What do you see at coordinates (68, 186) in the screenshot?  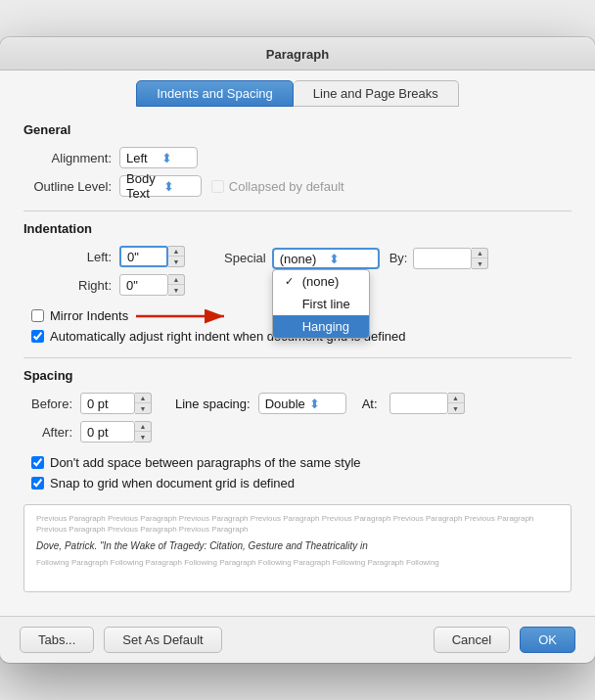 I see `outline-level-label: Outline Level:` at bounding box center [68, 186].